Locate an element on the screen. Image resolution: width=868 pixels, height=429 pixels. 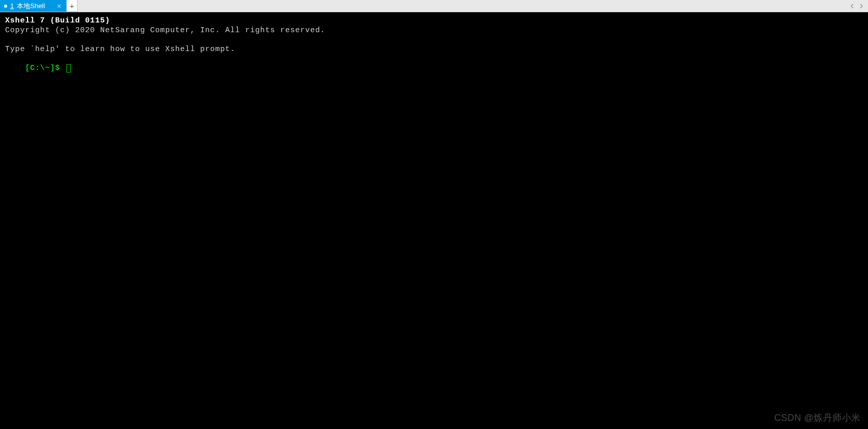
nav-right-icon is located at coordinates (861, 6).